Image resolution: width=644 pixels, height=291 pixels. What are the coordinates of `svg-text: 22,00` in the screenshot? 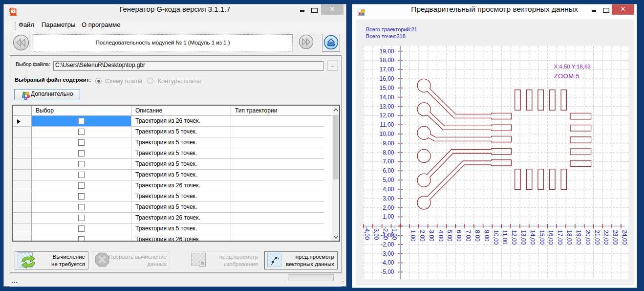 It's located at (606, 237).